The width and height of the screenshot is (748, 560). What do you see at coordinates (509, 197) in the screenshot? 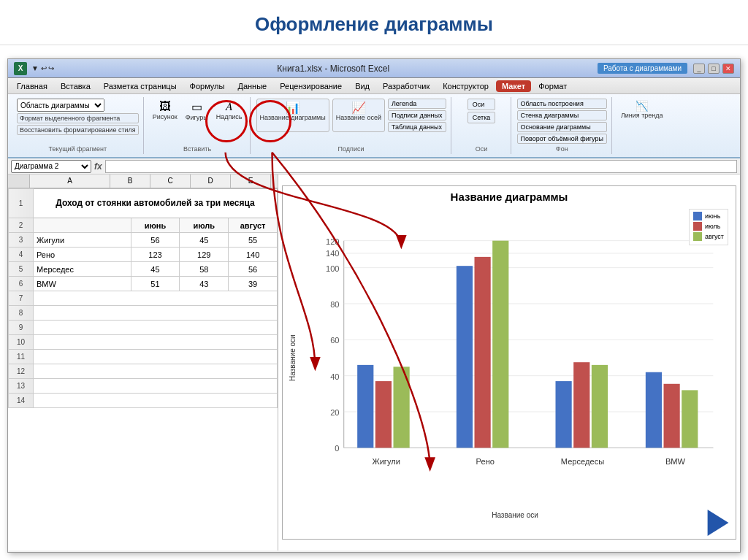
I see `chart-title: Название диаграммы` at bounding box center [509, 197].